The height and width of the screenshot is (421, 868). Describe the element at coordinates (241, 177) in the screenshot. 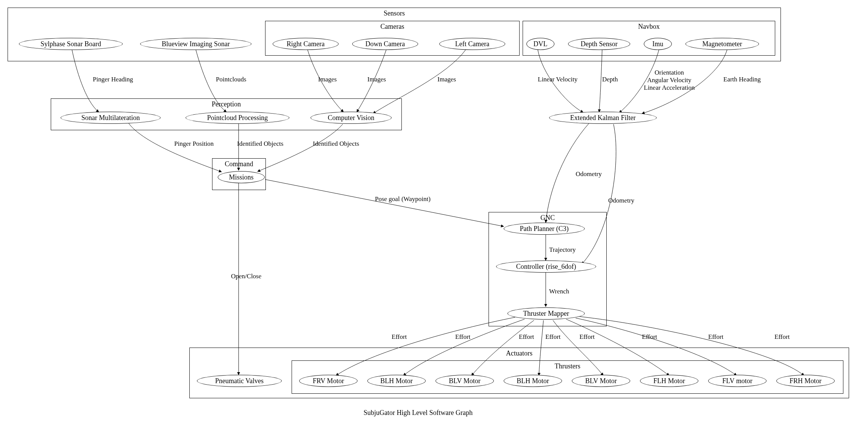

I see `node-missions: Missions` at that location.